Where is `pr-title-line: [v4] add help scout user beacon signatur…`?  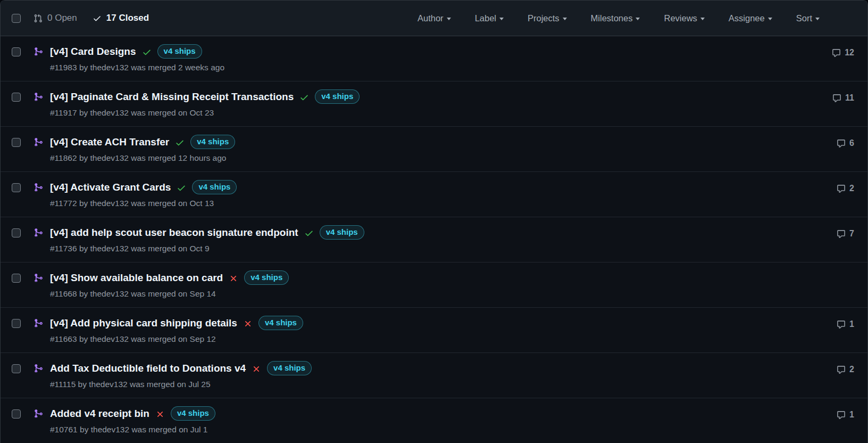 pr-title-line: [v4] add help scout user beacon signatur… is located at coordinates (444, 232).